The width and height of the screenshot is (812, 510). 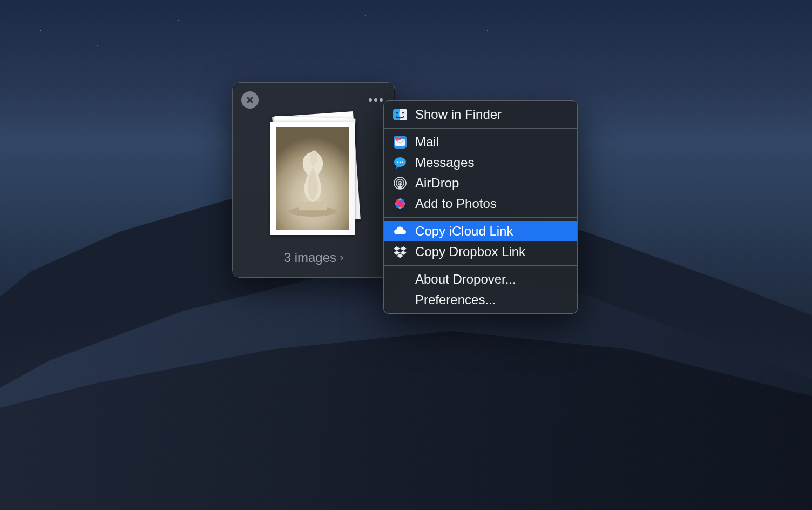 What do you see at coordinates (465, 279) in the screenshot?
I see `menu-item-label: About Dropover...` at bounding box center [465, 279].